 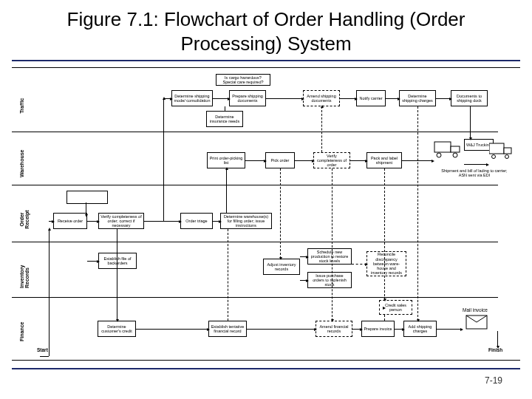 I want to click on box-backorders: Establish file of backorders, so click(x=117, y=261).